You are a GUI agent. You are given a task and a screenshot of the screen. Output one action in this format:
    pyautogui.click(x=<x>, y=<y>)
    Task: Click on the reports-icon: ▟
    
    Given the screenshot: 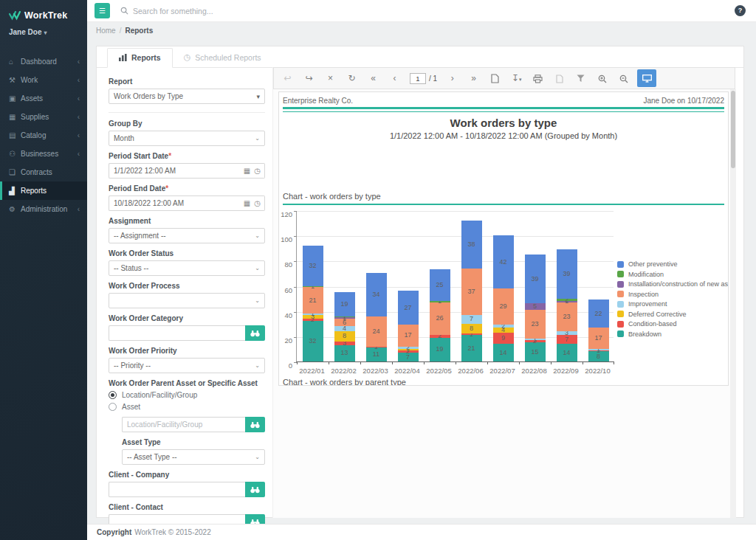 What is the action you would take?
    pyautogui.click(x=15, y=190)
    